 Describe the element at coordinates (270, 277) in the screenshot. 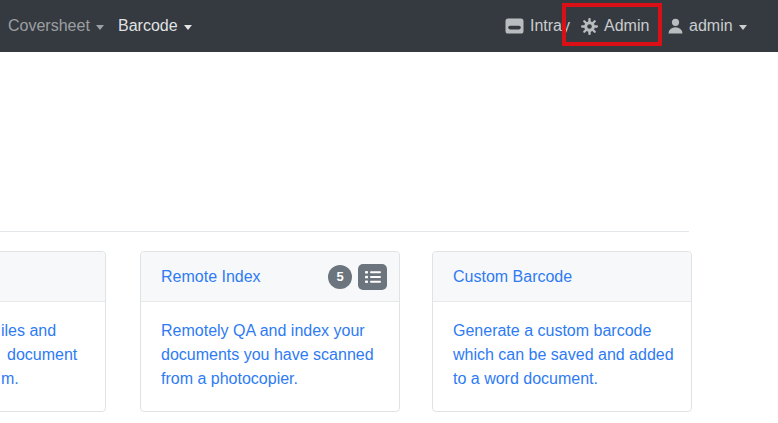

I see `card-remote-index-header: Remote Index 5` at that location.